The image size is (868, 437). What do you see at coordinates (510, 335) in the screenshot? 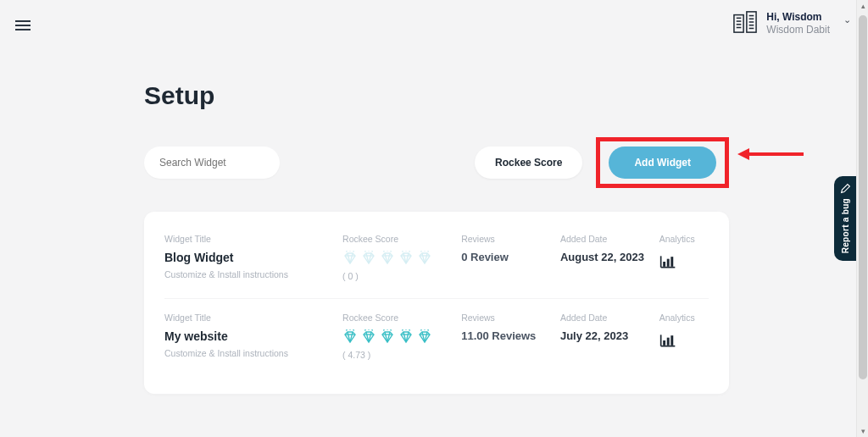
I see `reviews-count: 11.00 Reviews` at bounding box center [510, 335].